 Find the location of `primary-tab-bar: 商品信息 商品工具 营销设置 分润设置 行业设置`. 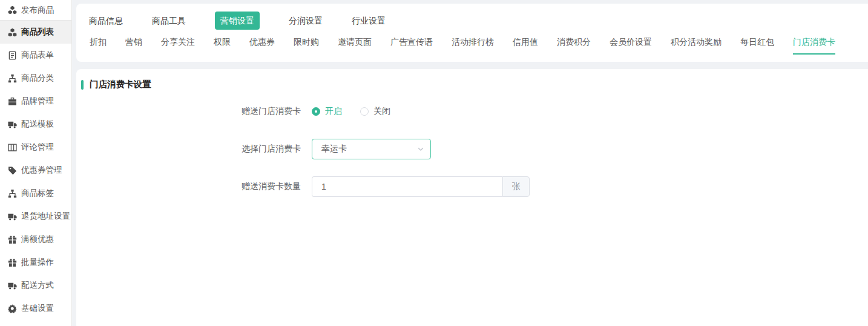

primary-tab-bar: 商品信息 商品工具 营销设置 分润设置 行业设置 is located at coordinates (472, 17).